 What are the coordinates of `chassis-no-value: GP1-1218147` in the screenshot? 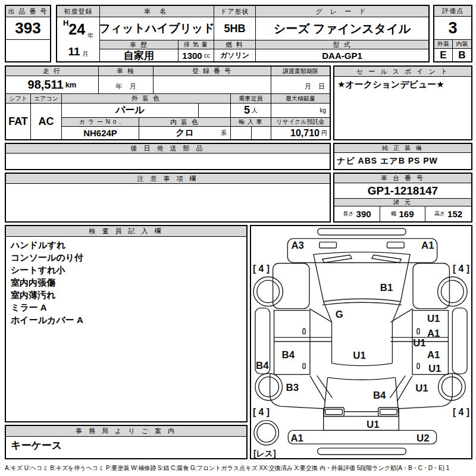 It's located at (403, 191).